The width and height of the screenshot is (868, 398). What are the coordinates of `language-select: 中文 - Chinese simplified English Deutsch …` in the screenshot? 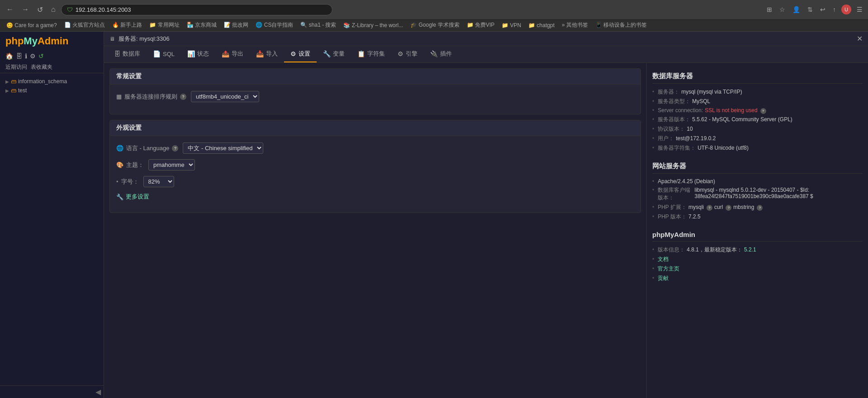 It's located at (223, 148).